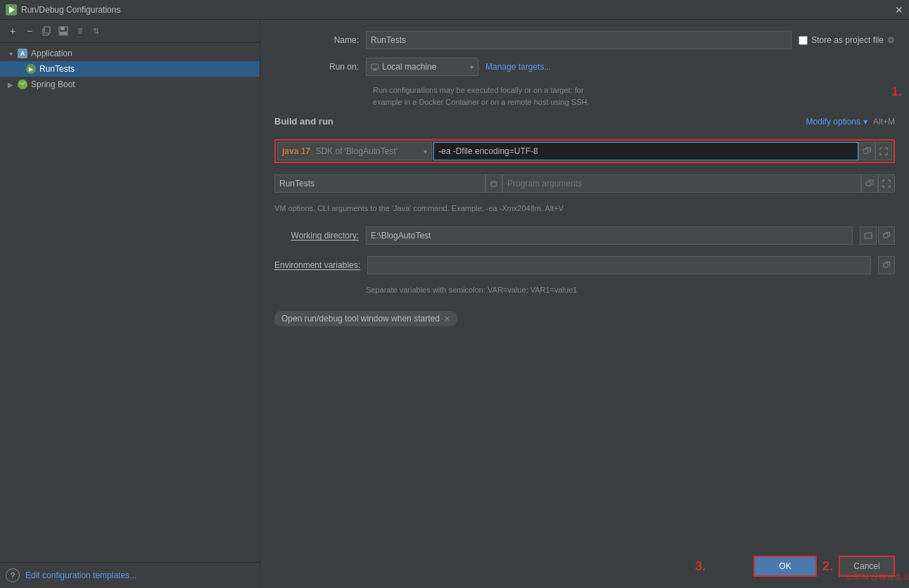  I want to click on sidebar-item-application: ▾ A Application, so click(129, 53).